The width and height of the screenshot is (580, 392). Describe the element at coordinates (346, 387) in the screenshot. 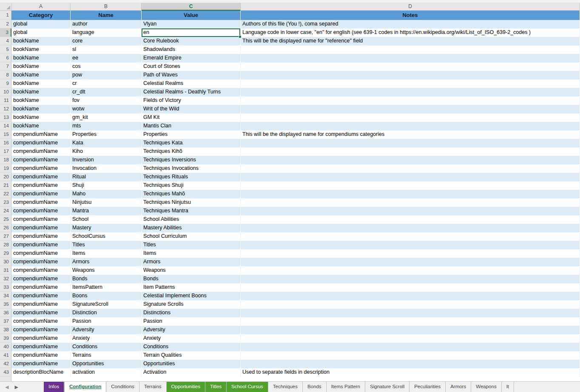

I see `sheet-tab-items-pattern: Items Pattern` at that location.